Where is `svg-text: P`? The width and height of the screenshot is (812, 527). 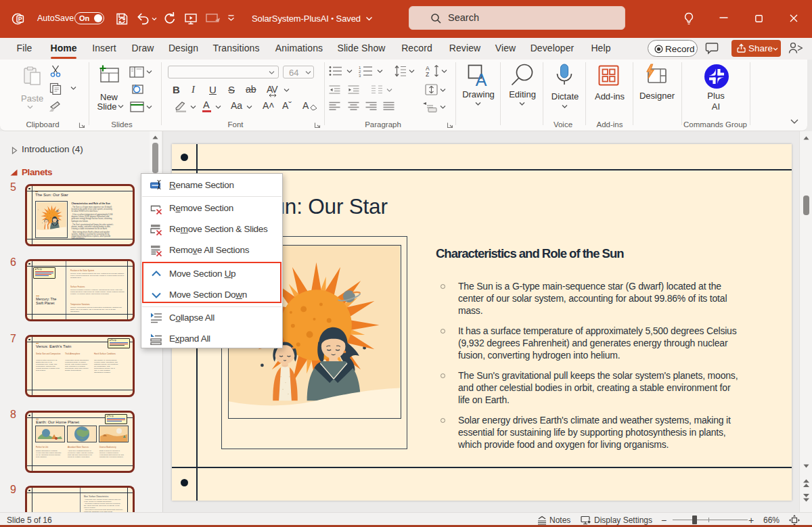 svg-text: P is located at coordinates (20, 19).